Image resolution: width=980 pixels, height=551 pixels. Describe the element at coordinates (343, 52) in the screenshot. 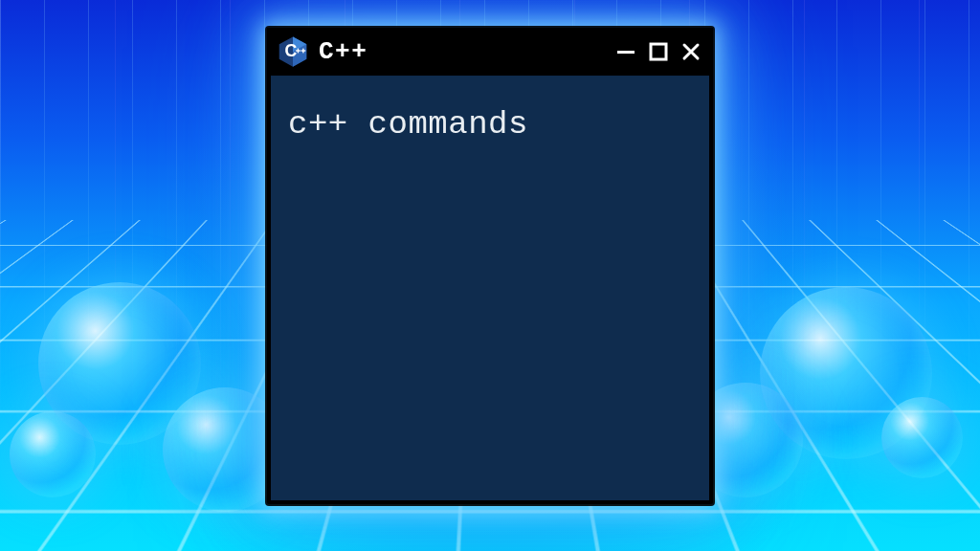

I see `window-title: C++` at that location.